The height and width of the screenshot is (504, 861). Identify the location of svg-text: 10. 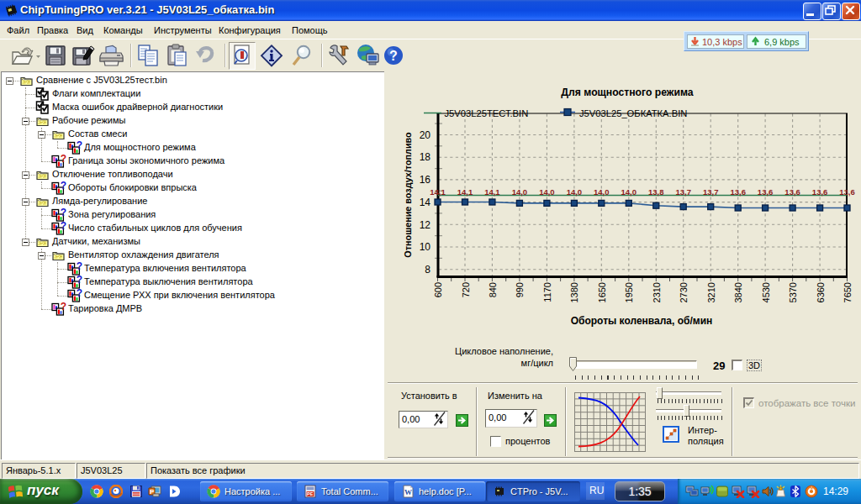
(425, 247).